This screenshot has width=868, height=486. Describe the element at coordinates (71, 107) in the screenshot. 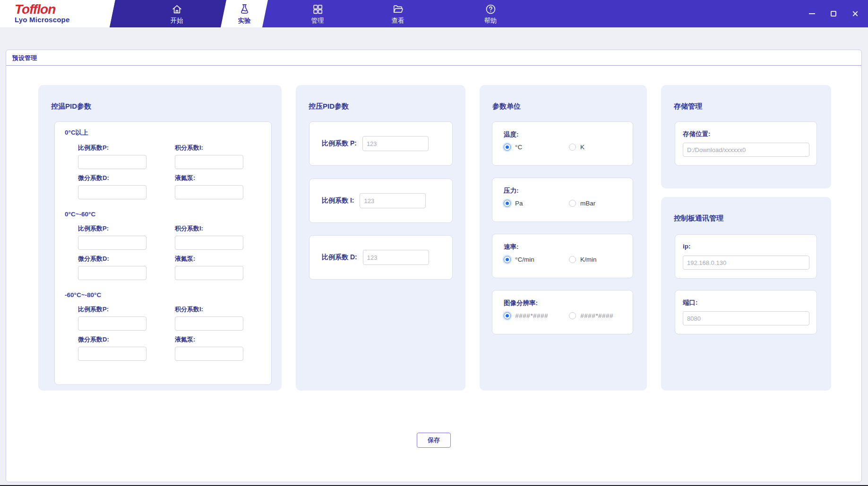

I see `panel-title: 控温PID参数` at that location.